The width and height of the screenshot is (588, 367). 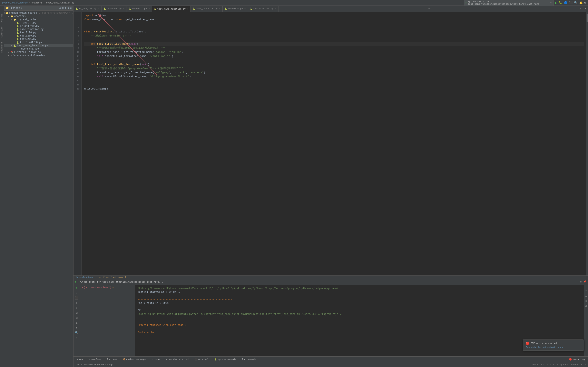 I want to click on tab-close-tnf: ✕, so click(x=188, y=9).